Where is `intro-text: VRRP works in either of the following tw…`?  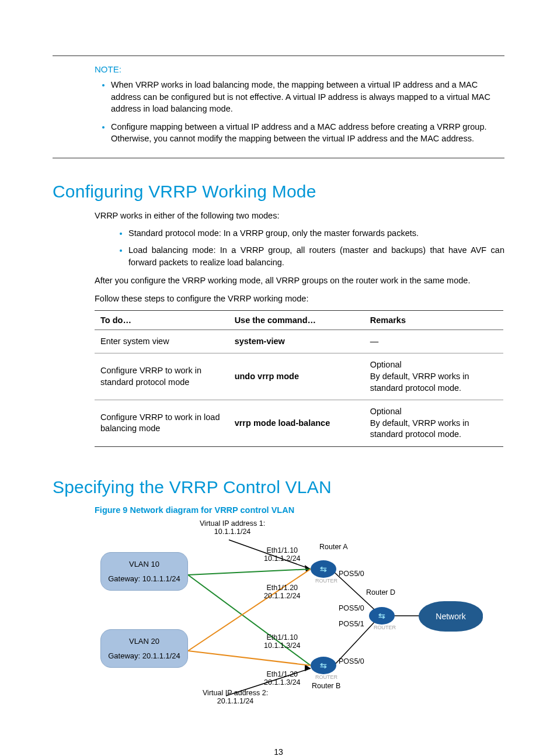
intro-text: VRRP works in either of the following tw… is located at coordinates (300, 216).